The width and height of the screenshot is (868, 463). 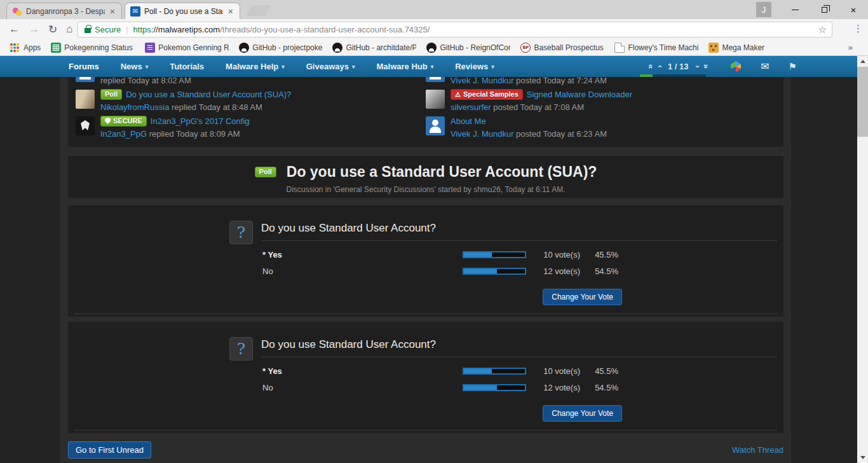 What do you see at coordinates (601, 100) in the screenshot?
I see `thread-row-signed-malware: ⚠Special SamplesSigned Malware Downloade…` at bounding box center [601, 100].